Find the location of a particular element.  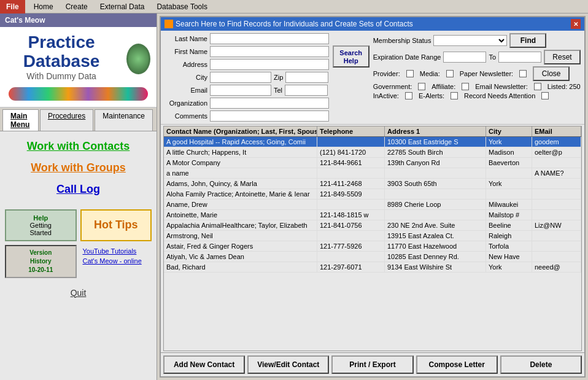

table-row: Aname, Drew 8989 Cherie Loop Milwaukei is located at coordinates (373, 205).